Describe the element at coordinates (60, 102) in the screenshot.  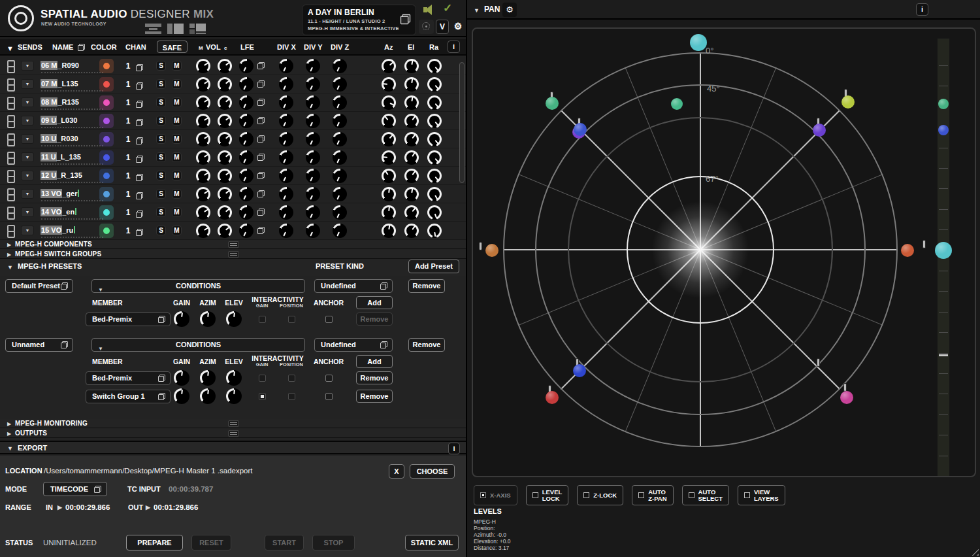
I see `channel-name-field: 08 M_R135` at that location.